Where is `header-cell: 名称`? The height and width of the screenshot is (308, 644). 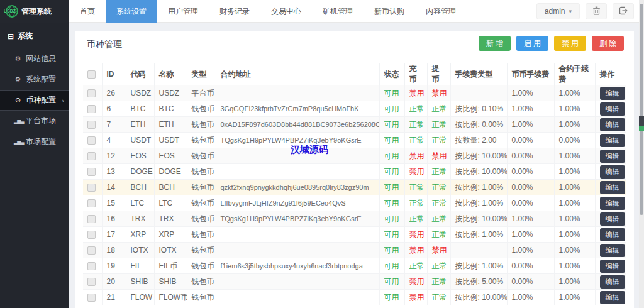
header-cell: 名称 is located at coordinates (170, 74).